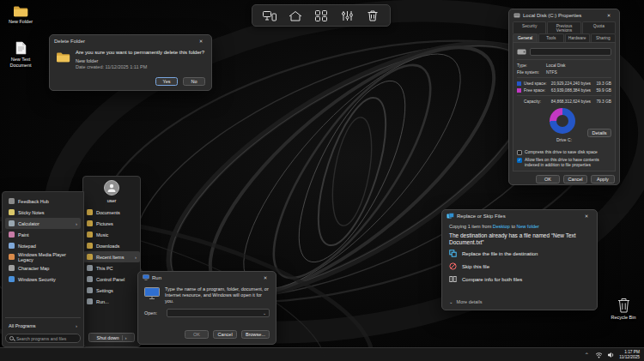 The width and height of the screenshot is (644, 361). I want to click on start-menu-item-wmp-legacy: Windows Media Player Legacy, so click(43, 257).